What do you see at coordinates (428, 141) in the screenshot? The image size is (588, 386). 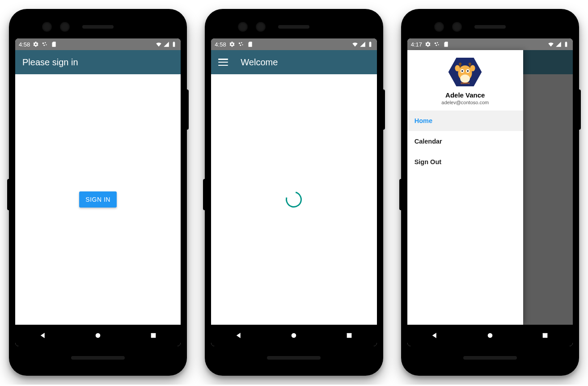 I see `drawer-item-label: Calendar` at bounding box center [428, 141].